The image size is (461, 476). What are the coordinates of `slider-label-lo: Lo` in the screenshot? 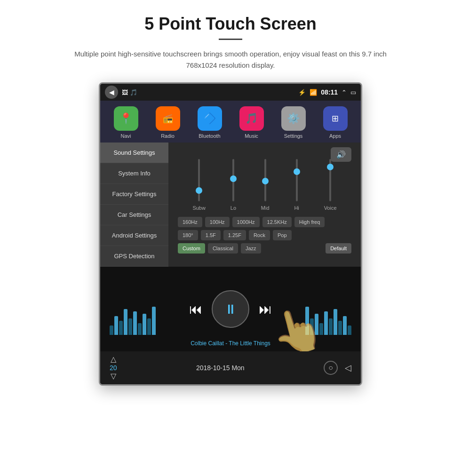 It's located at (233, 208).